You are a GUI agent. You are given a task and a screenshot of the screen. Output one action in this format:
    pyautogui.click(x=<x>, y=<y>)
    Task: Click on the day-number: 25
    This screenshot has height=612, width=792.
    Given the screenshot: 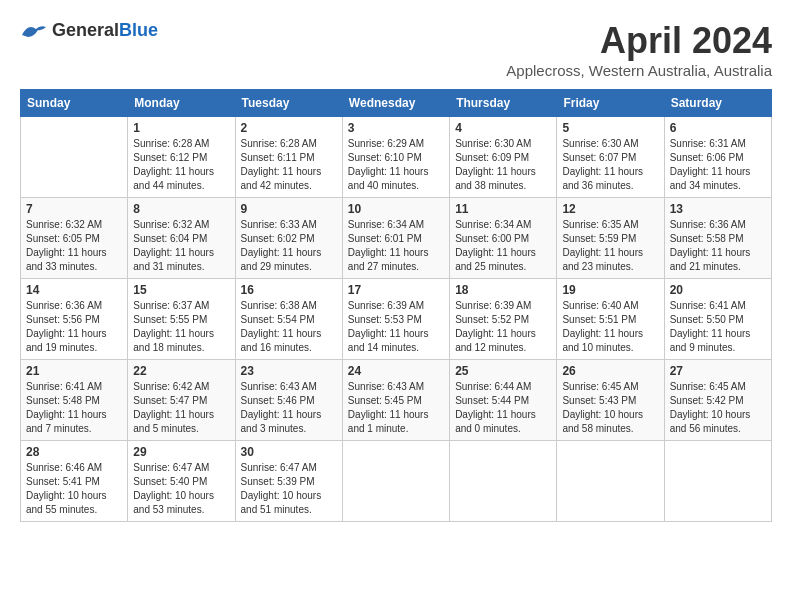 What is the action you would take?
    pyautogui.click(x=503, y=371)
    